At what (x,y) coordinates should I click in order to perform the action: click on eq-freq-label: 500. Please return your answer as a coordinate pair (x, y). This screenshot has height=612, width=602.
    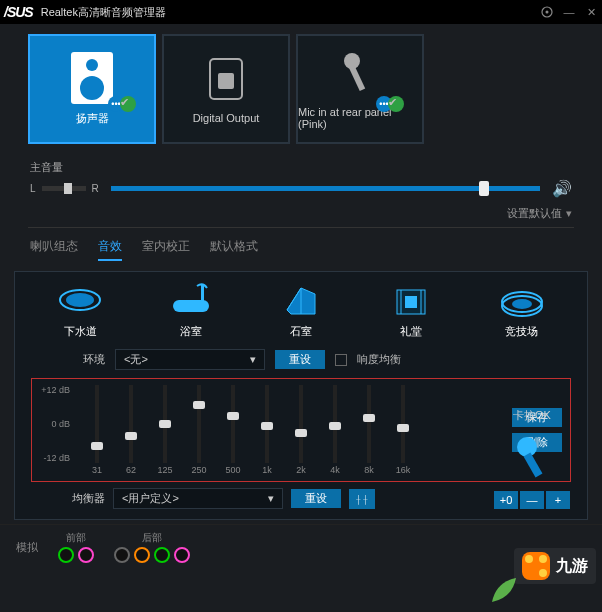
    Looking at the image, I should click on (232, 470).